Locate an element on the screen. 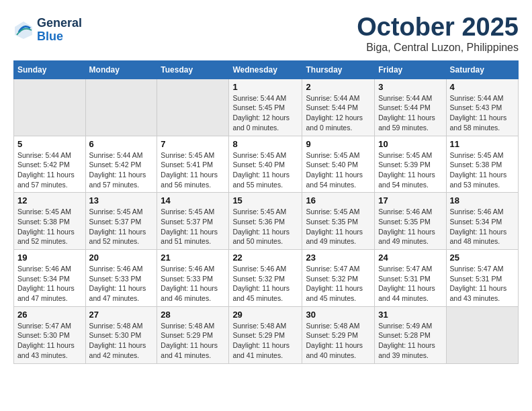 The image size is (532, 411). day-number: 24 is located at coordinates (410, 258).